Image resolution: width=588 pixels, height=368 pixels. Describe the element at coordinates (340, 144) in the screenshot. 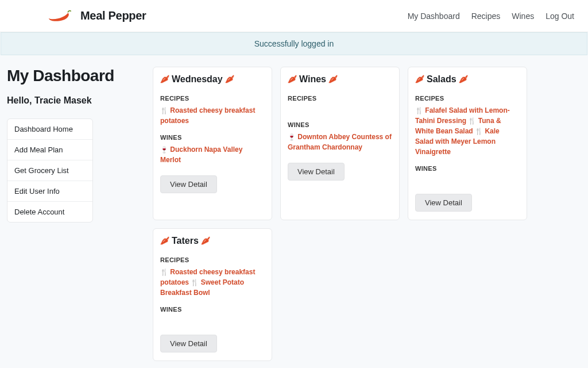

I see `meal-plan-card: 🌶 Wines 🌶 RECIPES WINES 🍷 Downton Abbey …` at that location.